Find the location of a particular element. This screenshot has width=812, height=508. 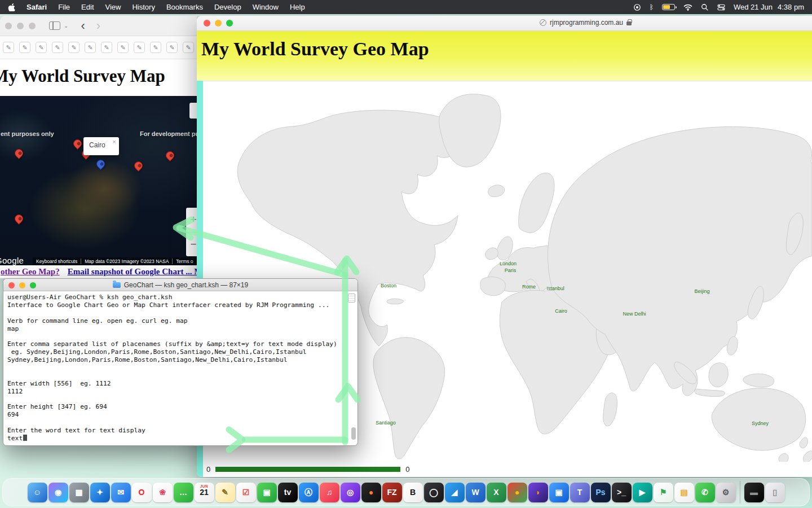

zoom-in-button: + is located at coordinates (192, 220).